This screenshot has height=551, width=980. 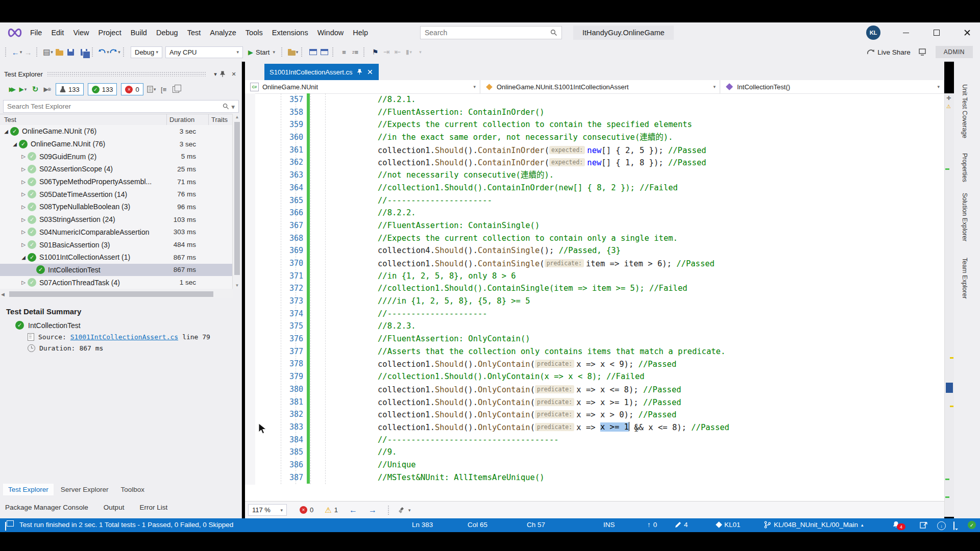 What do you see at coordinates (923, 52) in the screenshot?
I see `send-feedback-icon` at bounding box center [923, 52].